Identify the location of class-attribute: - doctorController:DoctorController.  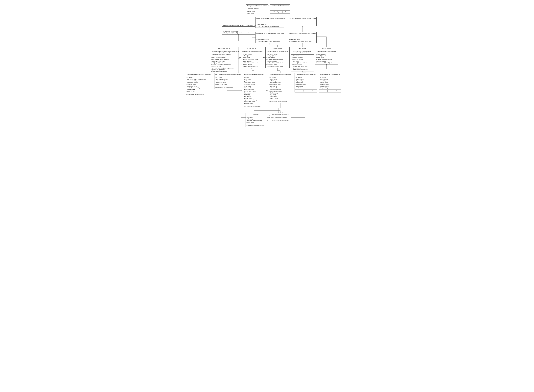
(224, 55).